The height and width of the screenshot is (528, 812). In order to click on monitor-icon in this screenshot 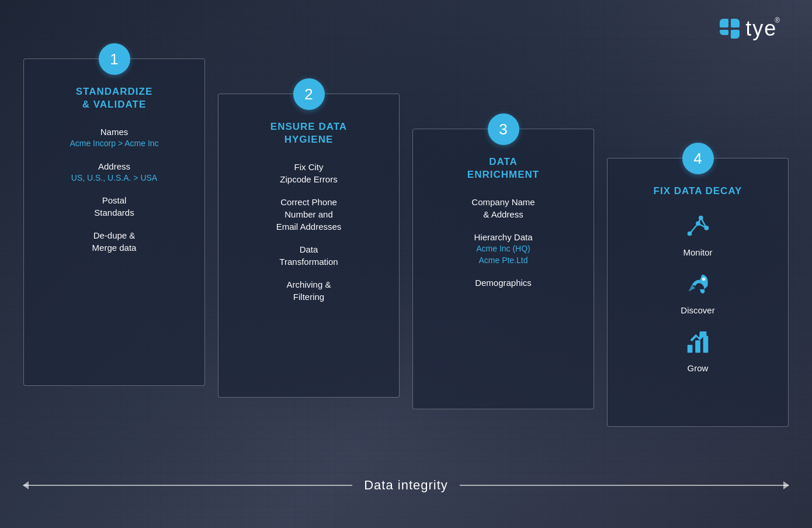, I will do `click(698, 227)`.